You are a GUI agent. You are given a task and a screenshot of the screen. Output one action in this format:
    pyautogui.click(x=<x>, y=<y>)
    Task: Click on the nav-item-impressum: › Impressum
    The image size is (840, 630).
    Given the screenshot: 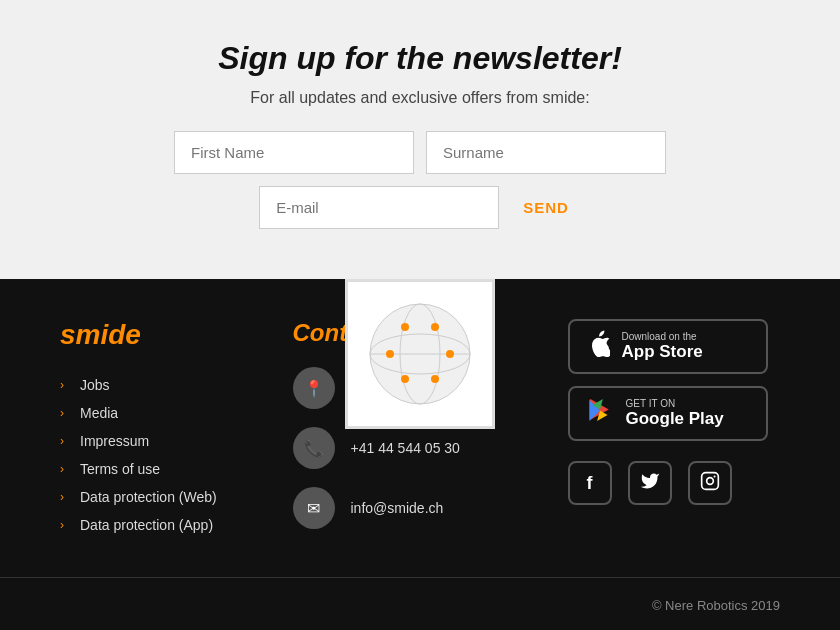 What is the action you would take?
    pyautogui.click(x=166, y=441)
    